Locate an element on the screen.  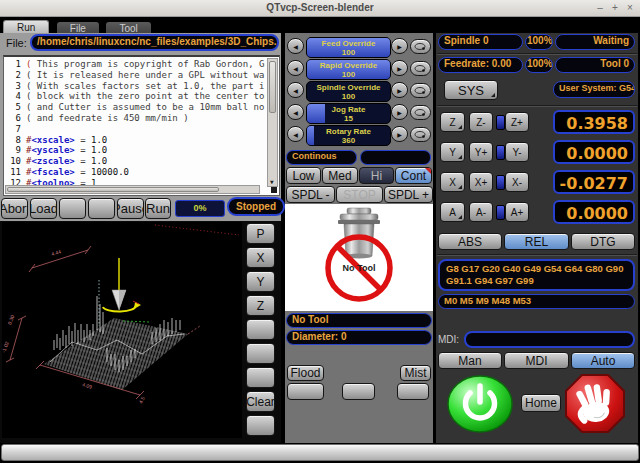
view-z-button: Z is located at coordinates (260, 306).